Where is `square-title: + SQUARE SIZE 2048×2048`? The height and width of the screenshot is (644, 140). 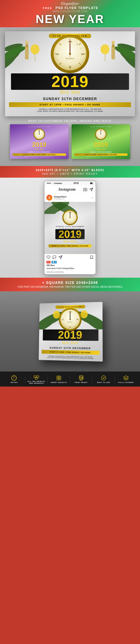
square-title: + SQUARE SIZE 2048×2048 is located at coordinates (70, 283).